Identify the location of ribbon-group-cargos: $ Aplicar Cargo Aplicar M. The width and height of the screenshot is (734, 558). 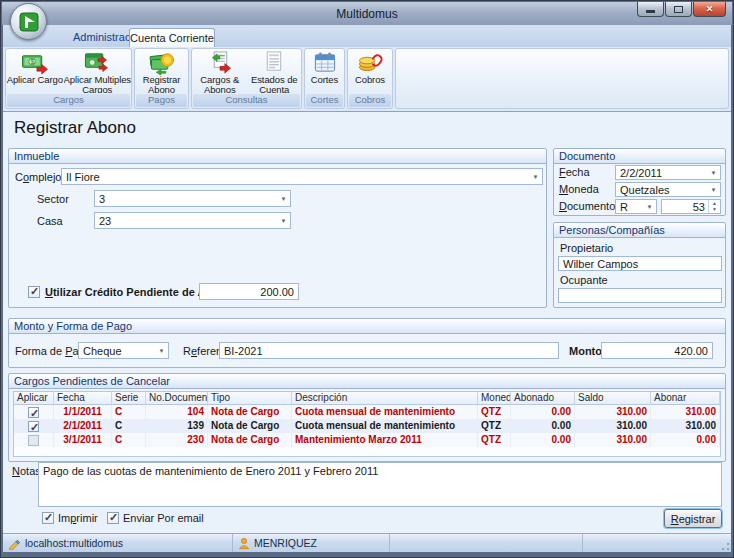
(68, 78).